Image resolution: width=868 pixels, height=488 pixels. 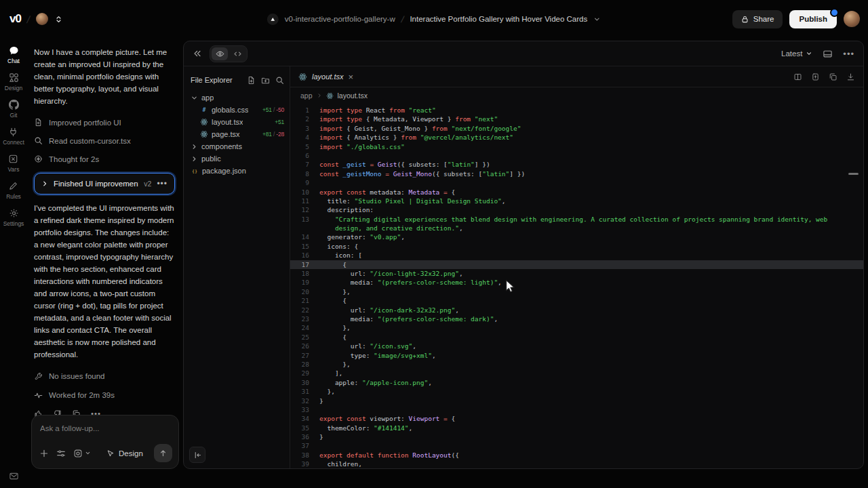 I want to click on code-line-2: 2import type { Metadata, Viewport } from…, so click(x=576, y=119).